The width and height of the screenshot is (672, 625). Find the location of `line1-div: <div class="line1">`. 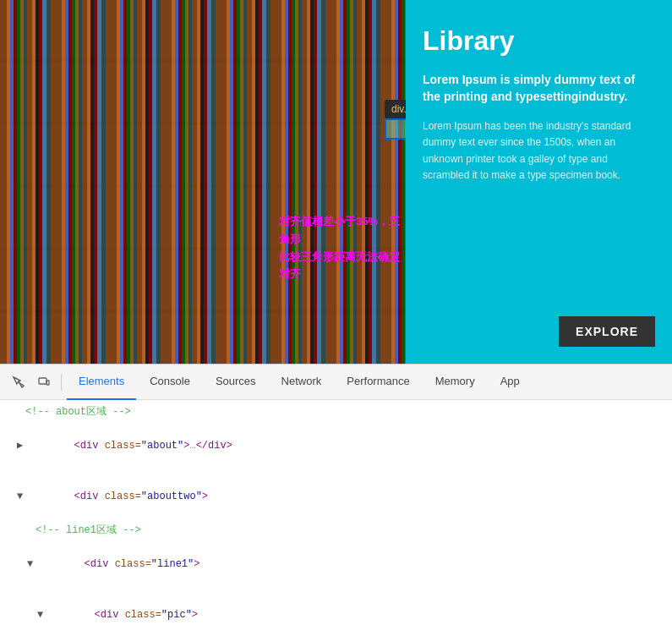

line1-div: <div class="line1"> is located at coordinates (117, 564).